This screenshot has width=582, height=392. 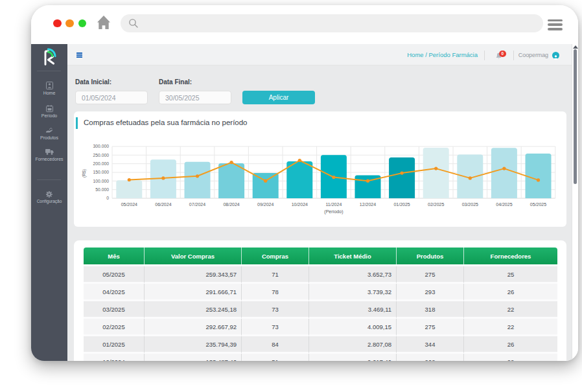 I want to click on svg-text: 01/2025, so click(x=402, y=205).